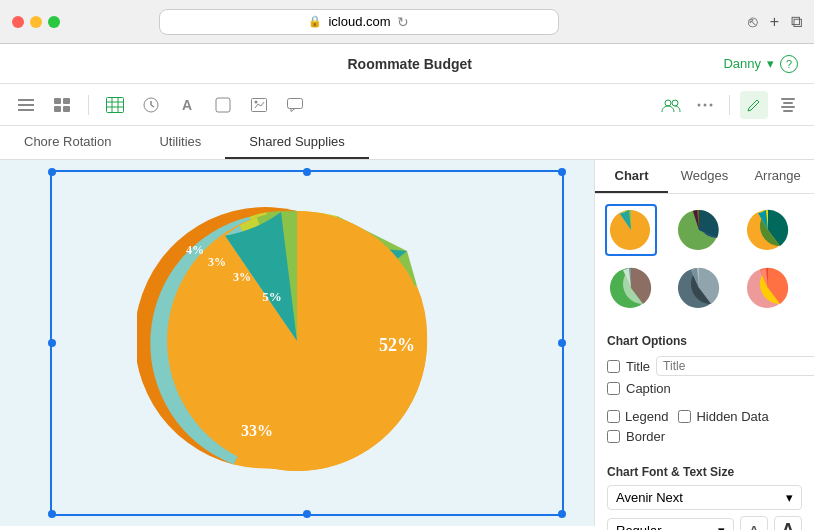 This screenshot has width=814, height=530. Describe the element at coordinates (614, 366) in the screenshot. I see `title-checkbox` at that location.